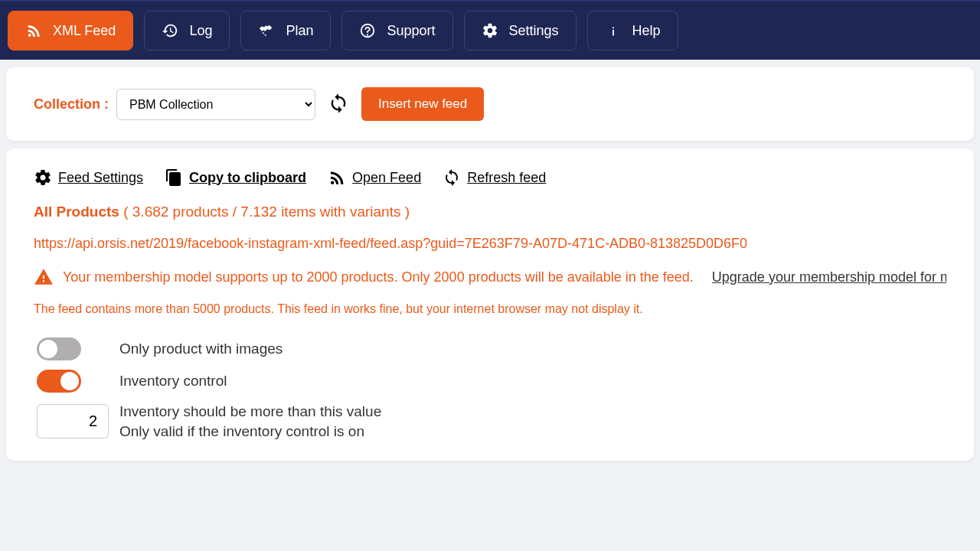 Image resolution: width=980 pixels, height=551 pixels. What do you see at coordinates (378, 277) in the screenshot?
I see `warning-text: Your membership model supports up to 200…` at bounding box center [378, 277].